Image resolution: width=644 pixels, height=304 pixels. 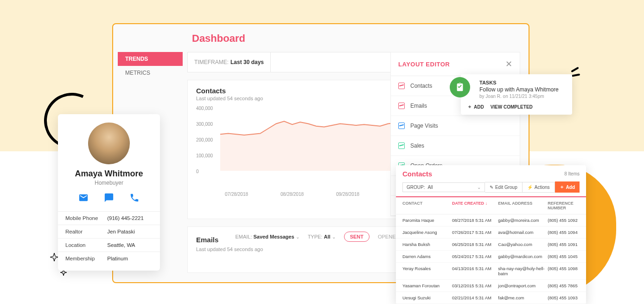 I want to click on table-row: Yeray Rosales04/13/2016 5:31 AMsha-nay-n…, so click(x=491, y=271).